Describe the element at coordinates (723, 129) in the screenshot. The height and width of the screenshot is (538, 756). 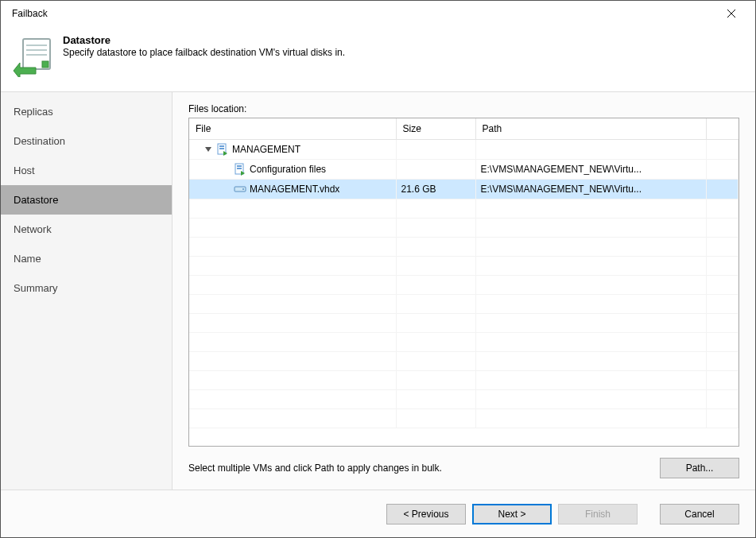
I see `column-header-spacer` at that location.